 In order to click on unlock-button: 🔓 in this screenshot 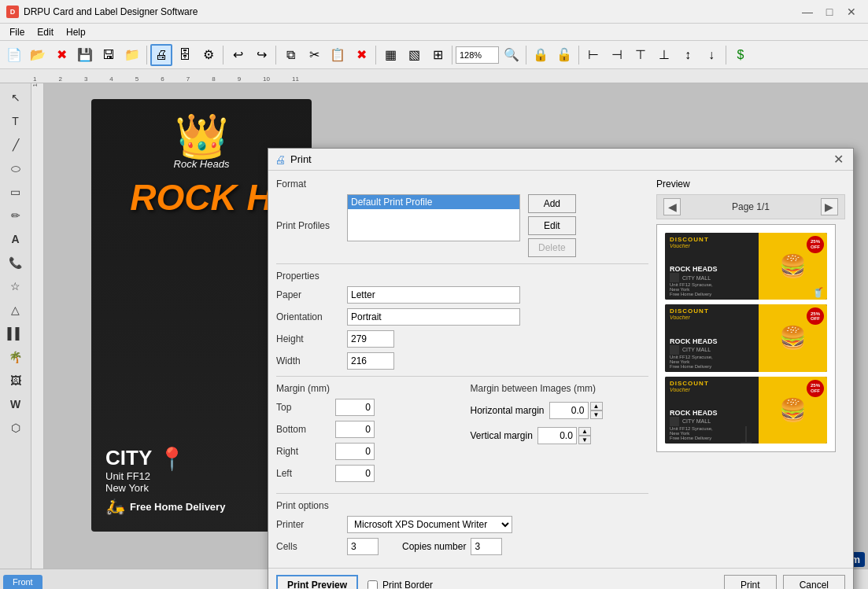, I will do `click(564, 55)`.